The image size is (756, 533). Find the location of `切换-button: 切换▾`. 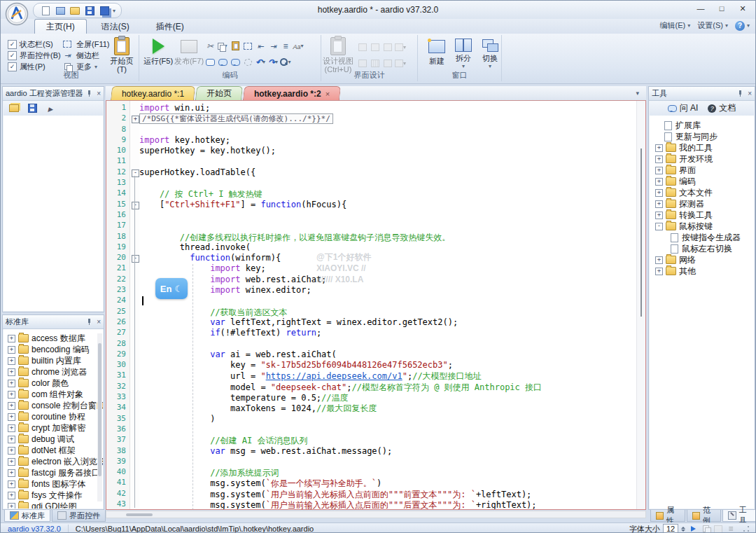

切换-button: 切换▾ is located at coordinates (490, 54).